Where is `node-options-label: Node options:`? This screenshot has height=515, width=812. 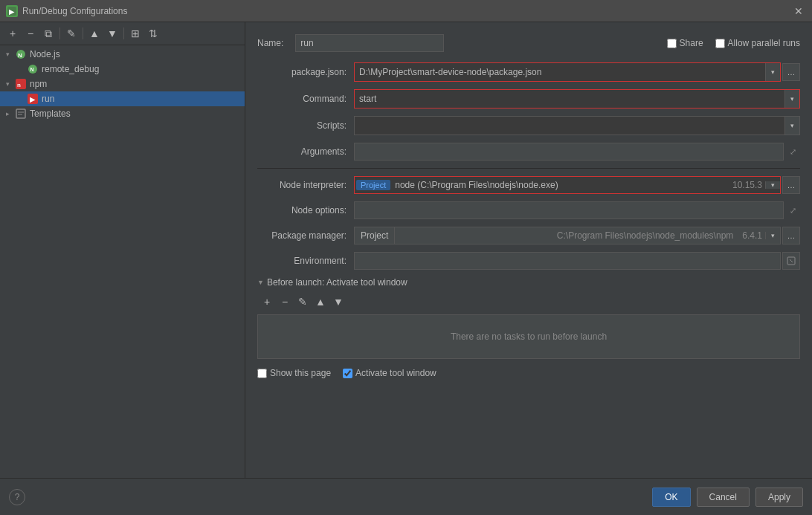 node-options-label: Node options: is located at coordinates (306, 210).